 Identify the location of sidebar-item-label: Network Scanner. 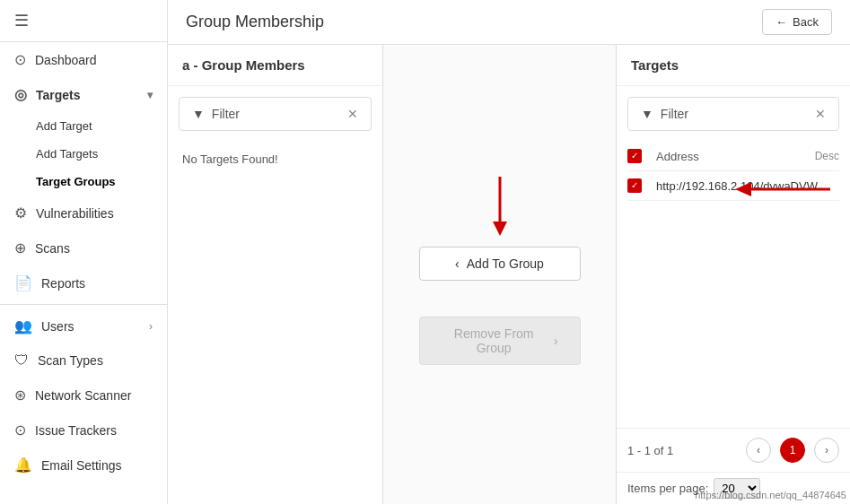
(83, 395).